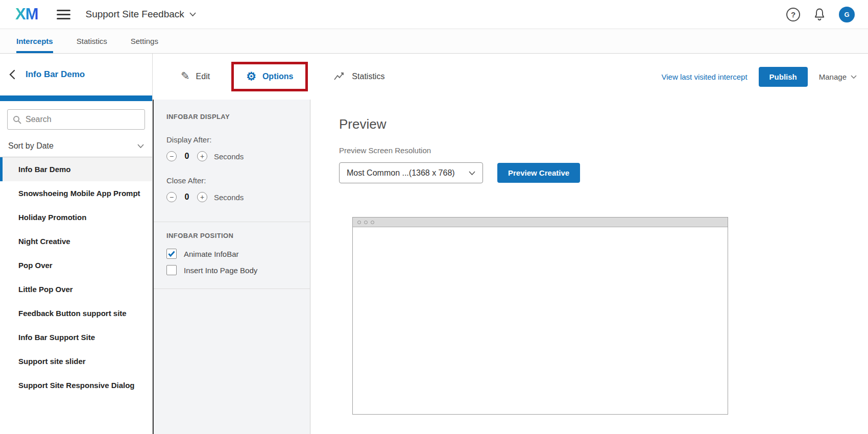 The height and width of the screenshot is (434, 868). Describe the element at coordinates (27, 14) in the screenshot. I see `xm-logo: XM` at that location.